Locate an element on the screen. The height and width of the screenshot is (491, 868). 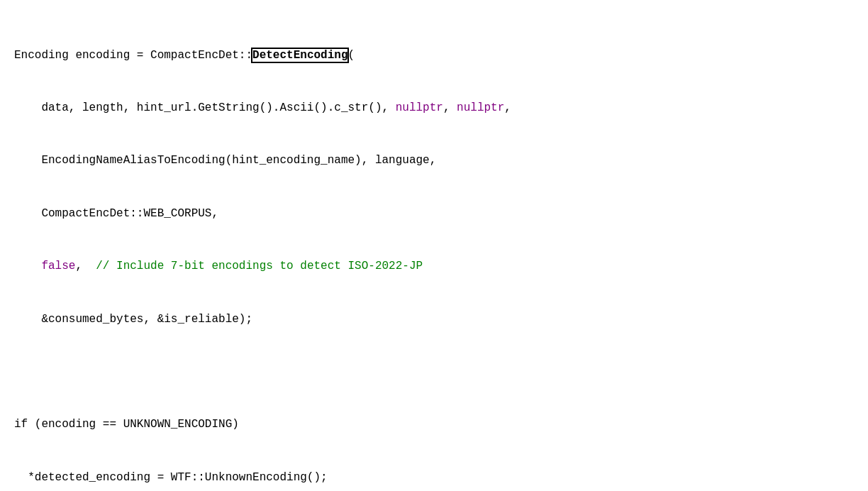
code-text: data, length, hint_url.GetString().Ascii… is located at coordinates (205, 108).